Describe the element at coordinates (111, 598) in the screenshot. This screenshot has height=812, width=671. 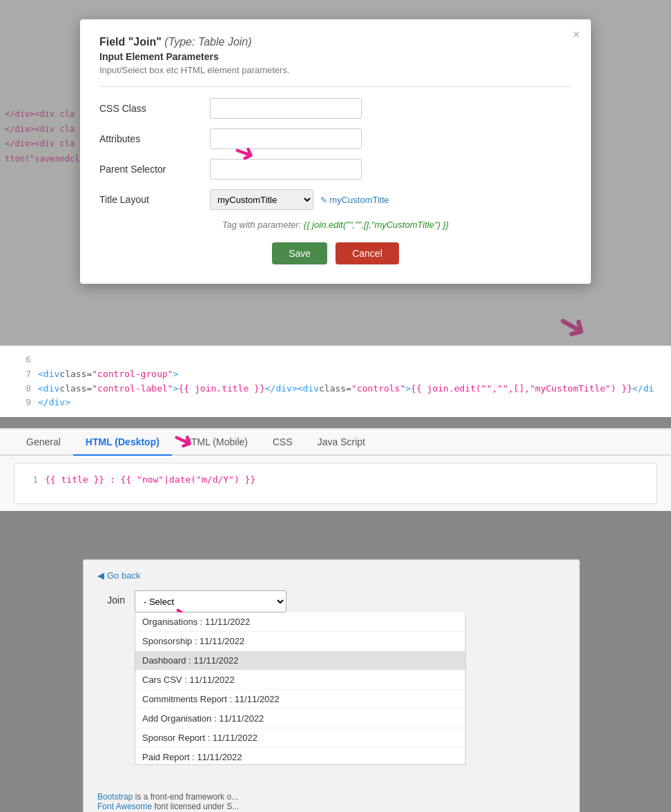
I see `join-label: Join` at that location.